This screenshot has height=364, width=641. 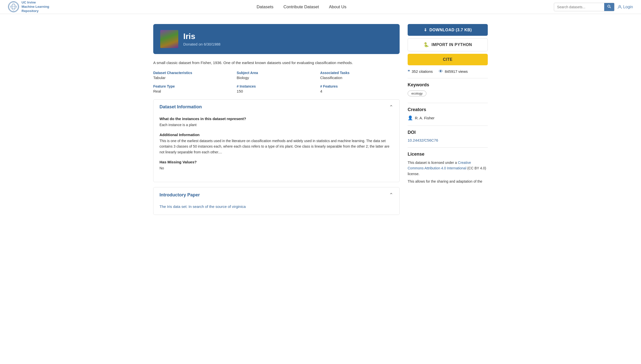 I want to click on meta-tasks: Associated Tasks Classification, so click(x=360, y=75).